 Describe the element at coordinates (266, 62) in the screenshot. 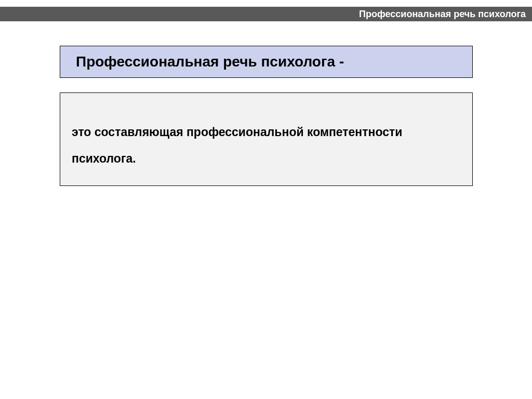

I see `title-box: Профессиональная речь психолога -` at that location.